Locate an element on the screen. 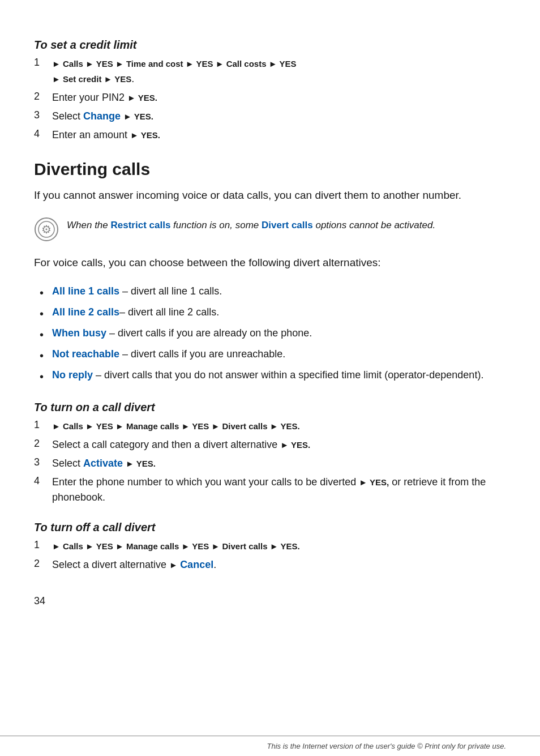  bullet-no-reply: • No reply – divert calls that you do no… is located at coordinates (273, 376).